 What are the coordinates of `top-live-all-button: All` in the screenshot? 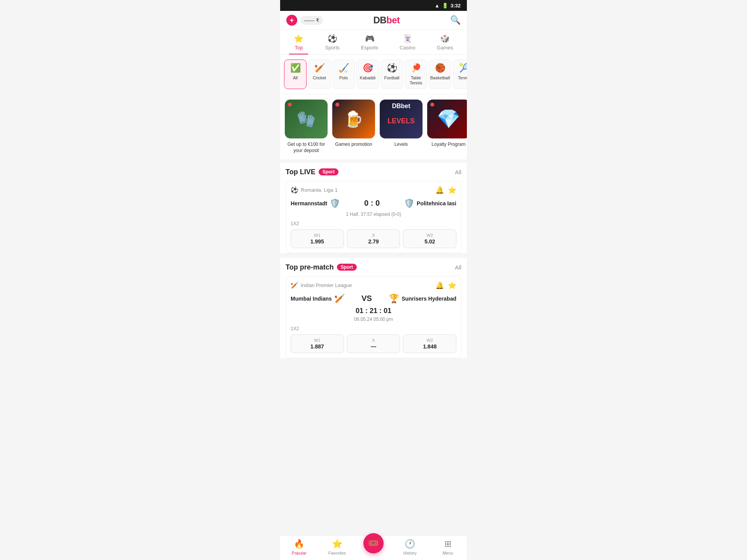 It's located at (458, 172).